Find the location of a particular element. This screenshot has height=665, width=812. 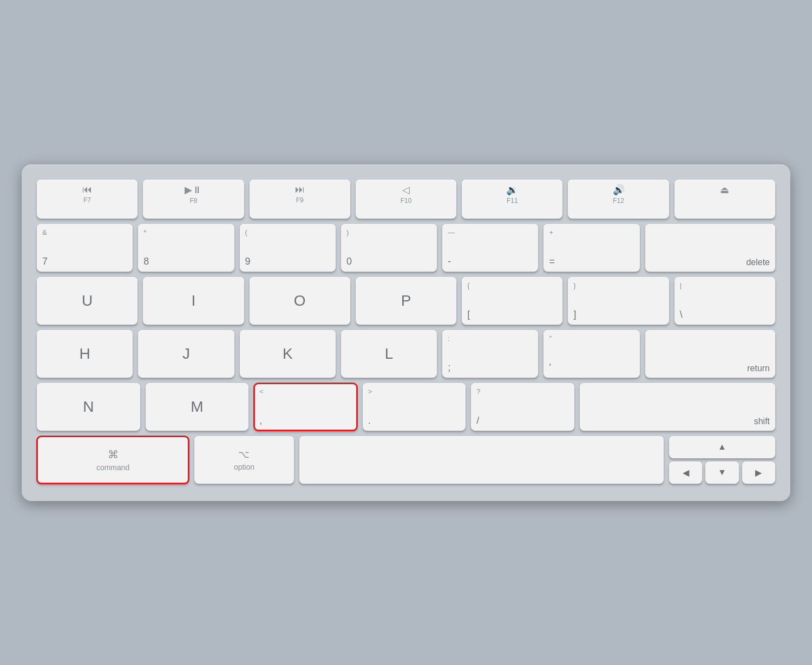

key-7-main: 7 is located at coordinates (84, 262).